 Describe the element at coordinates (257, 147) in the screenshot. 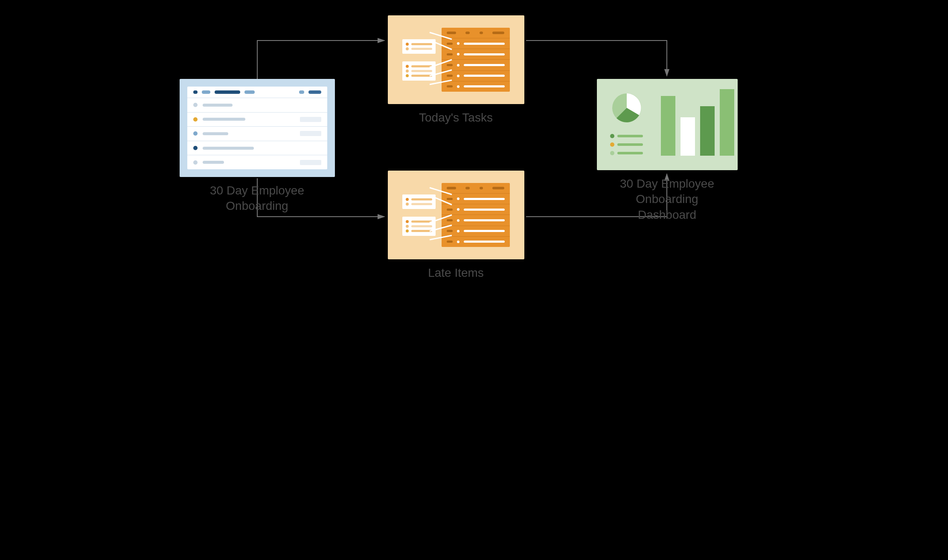

I see `node-source-sheet: 30 Day EmployeeOnboarding` at that location.